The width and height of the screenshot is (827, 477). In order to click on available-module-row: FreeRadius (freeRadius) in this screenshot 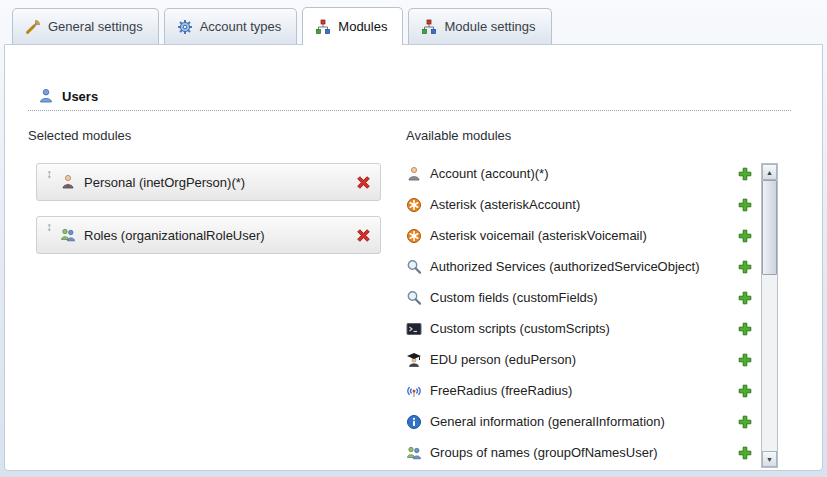, I will do `click(579, 390)`.